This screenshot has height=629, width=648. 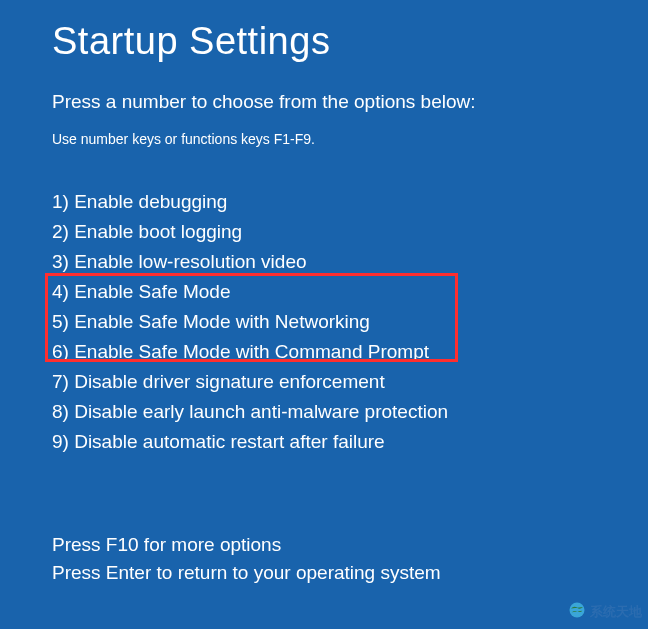 What do you see at coordinates (324, 382) in the screenshot?
I see `option-7-disable-driver-sig: 7) Disable driver signature enforcement` at bounding box center [324, 382].